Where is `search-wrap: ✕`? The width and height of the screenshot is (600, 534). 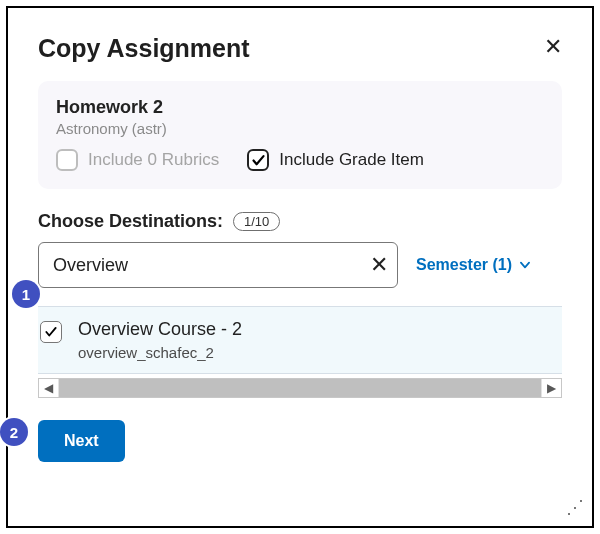 search-wrap: ✕ is located at coordinates (218, 265).